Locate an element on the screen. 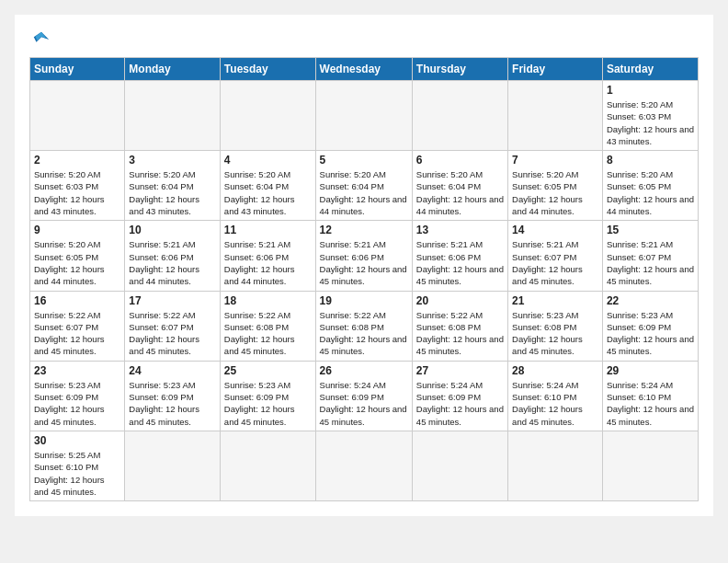  calendar-week-5: 30Sunrise: 5:25 AMSunset: 6:10 PMDayligh… is located at coordinates (364, 465).